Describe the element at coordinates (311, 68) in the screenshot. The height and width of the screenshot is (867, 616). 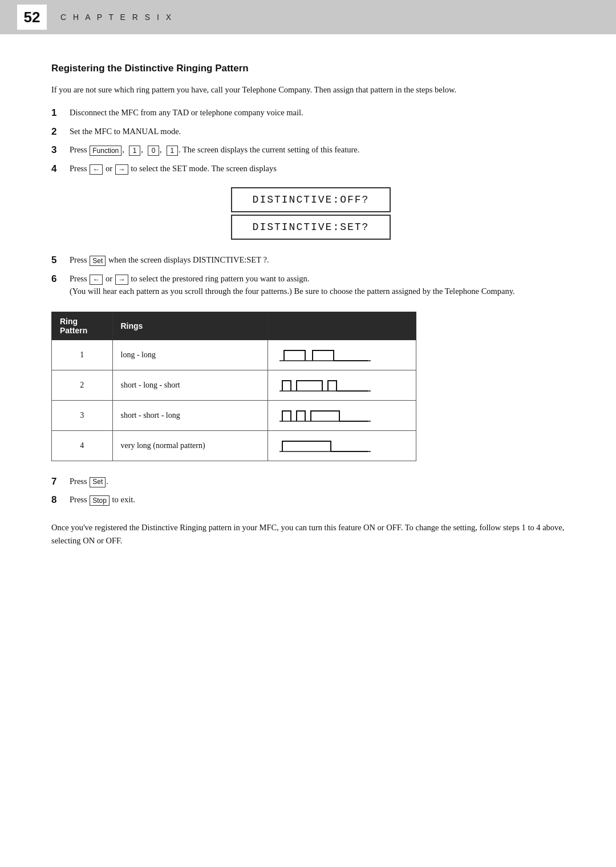
I see `section-title: Registering the Distinctive Ringing Patt…` at that location.